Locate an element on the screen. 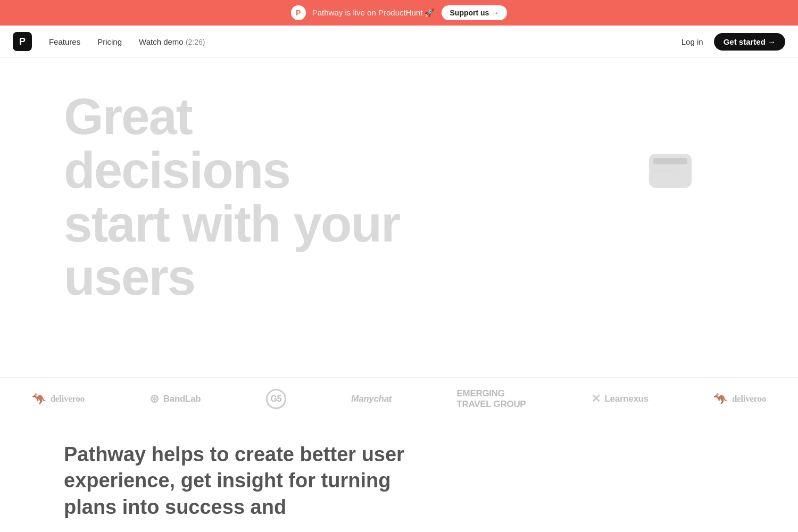 This screenshot has height=532, width=798. g5-circle-icon: G5 is located at coordinates (276, 399).